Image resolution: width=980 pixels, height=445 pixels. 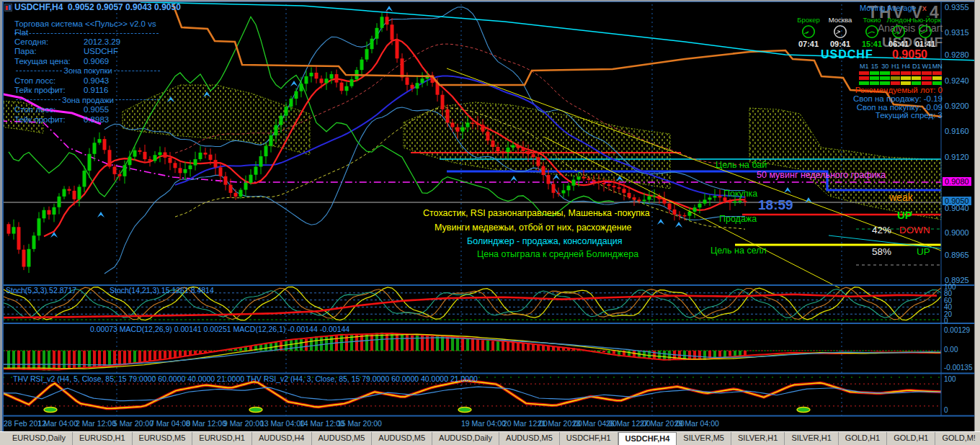 I want to click on clock-icon, so click(x=925, y=32).